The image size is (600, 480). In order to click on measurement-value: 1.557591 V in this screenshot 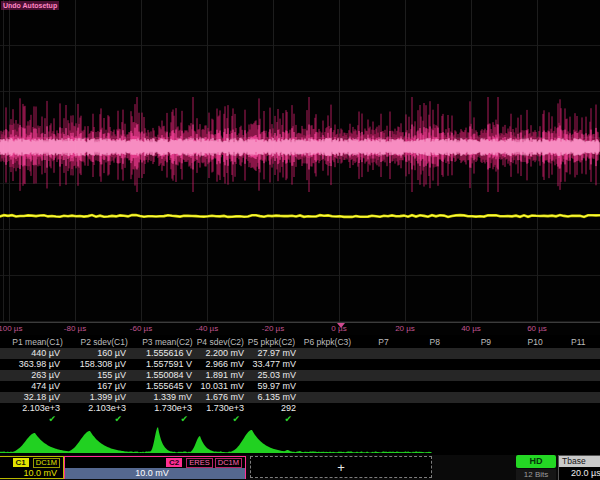, I will do `click(167, 364)`.